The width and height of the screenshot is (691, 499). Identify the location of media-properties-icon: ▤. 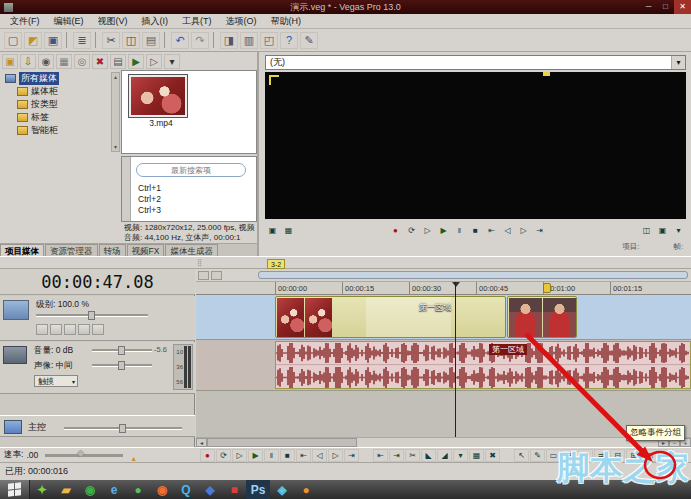
(118, 62).